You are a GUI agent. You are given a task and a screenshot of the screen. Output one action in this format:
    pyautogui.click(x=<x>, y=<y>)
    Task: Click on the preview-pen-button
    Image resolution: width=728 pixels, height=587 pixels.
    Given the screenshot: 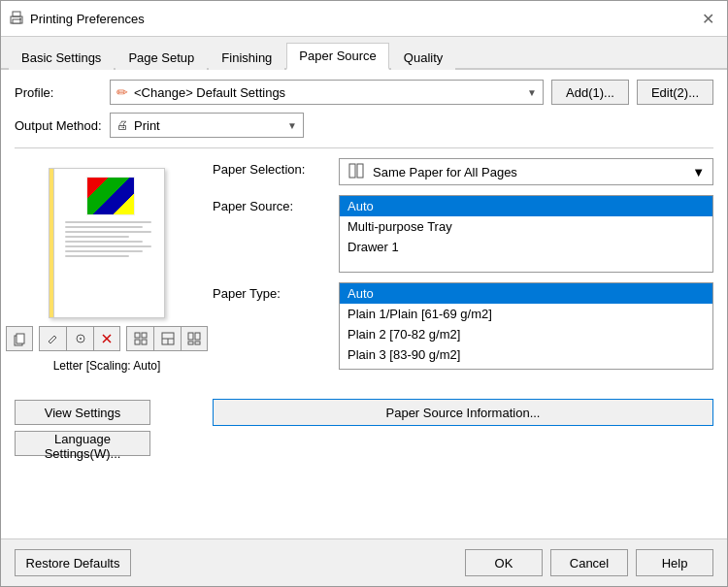 What is the action you would take?
    pyautogui.click(x=80, y=339)
    